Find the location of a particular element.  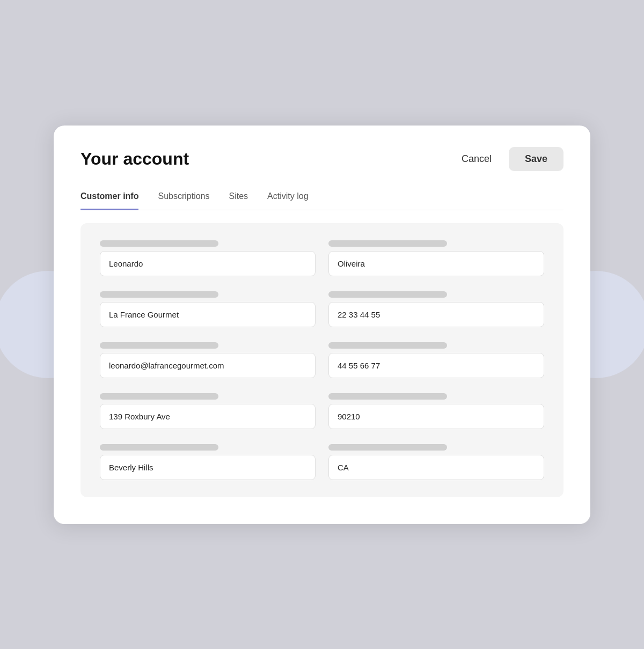

cancel-button: Cancel is located at coordinates (477, 159).